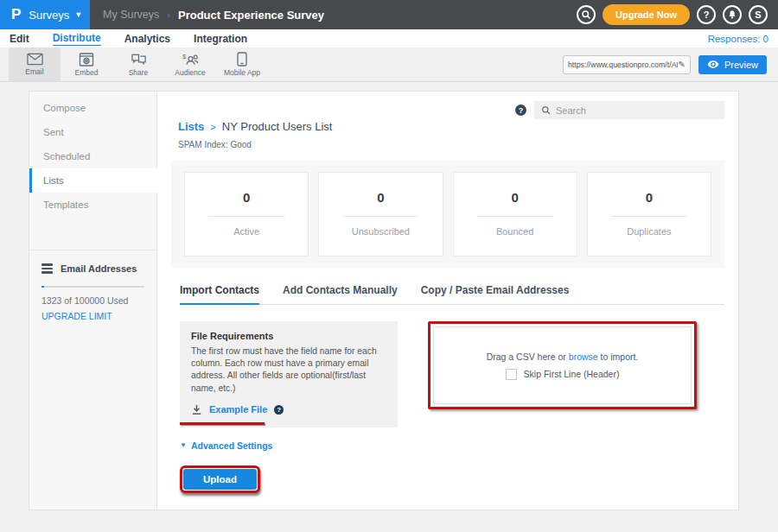  What do you see at coordinates (757, 15) in the screenshot?
I see `avatar-initial: S` at bounding box center [757, 15].